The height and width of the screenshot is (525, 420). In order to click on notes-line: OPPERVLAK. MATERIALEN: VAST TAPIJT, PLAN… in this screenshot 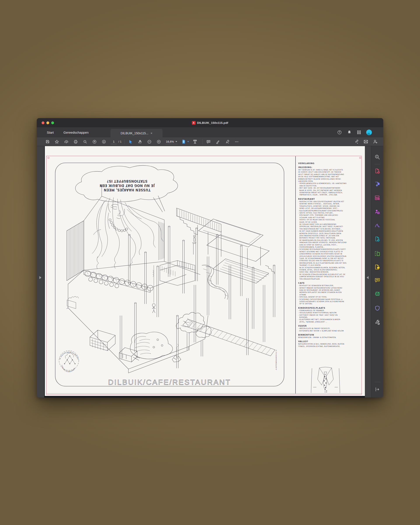, I will do `click(329, 226)`.